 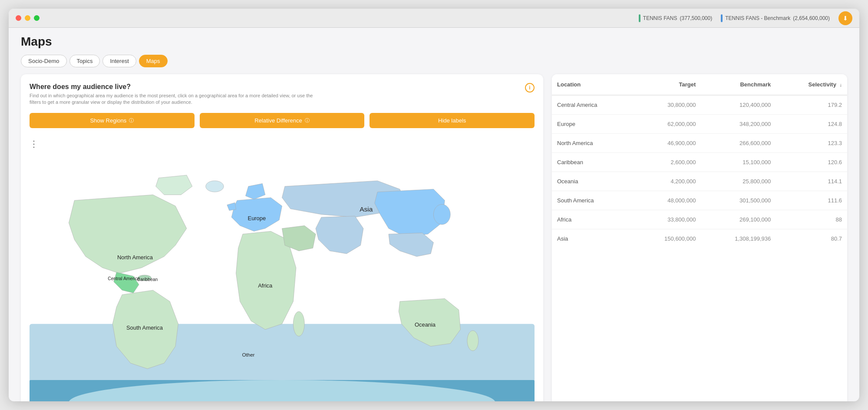 I want to click on table-row: Oceania 4,200,000 25,800,000 114.1, so click(x=700, y=182).